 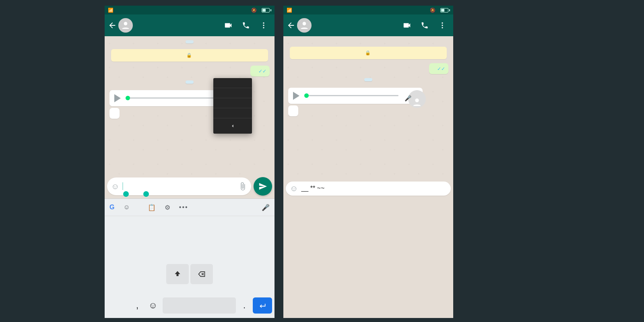 I want to click on input-row: ☺, so click(x=190, y=187).